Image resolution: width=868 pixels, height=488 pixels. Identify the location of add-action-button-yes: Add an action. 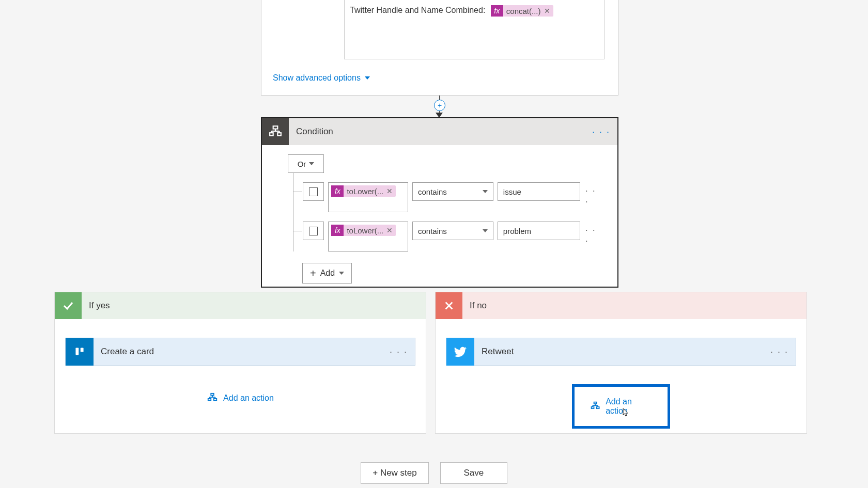
(240, 398).